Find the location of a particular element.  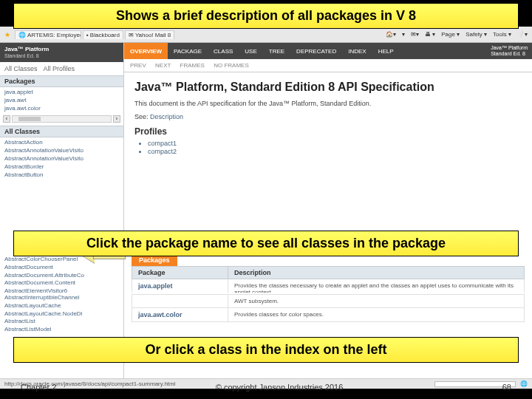

nav-deprecated: DEPRECATED is located at coordinates (316, 51).